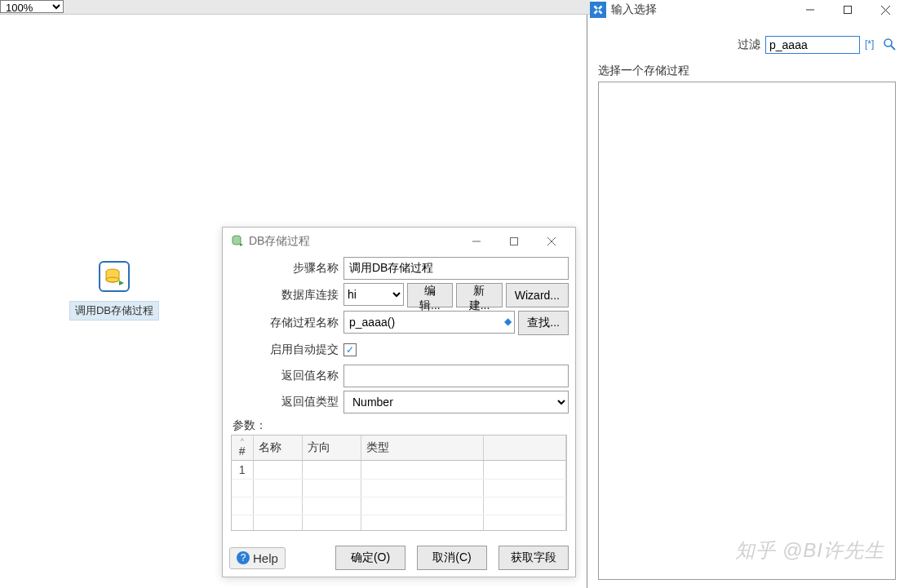  I want to click on step-node: 调用DB存储过程, so click(114, 290).